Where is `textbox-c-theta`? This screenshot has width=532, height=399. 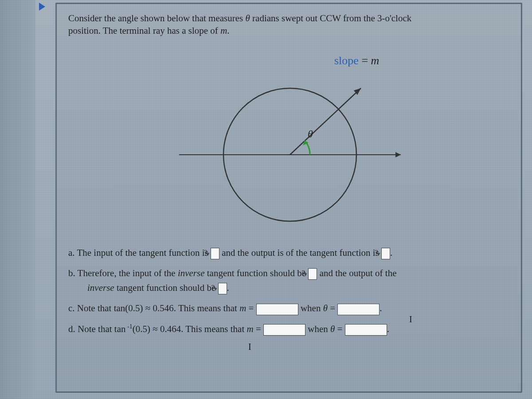
textbox-c-theta is located at coordinates (358, 309).